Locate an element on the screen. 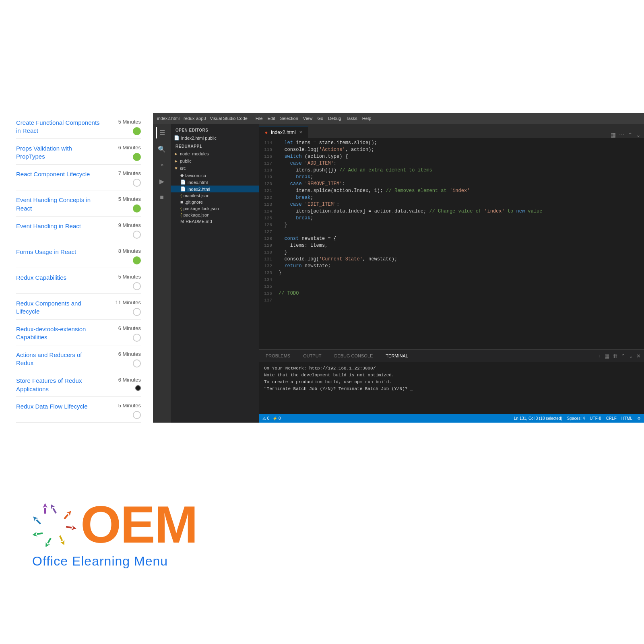 The height and width of the screenshot is (644, 644). code-line is located at coordinates (460, 287).